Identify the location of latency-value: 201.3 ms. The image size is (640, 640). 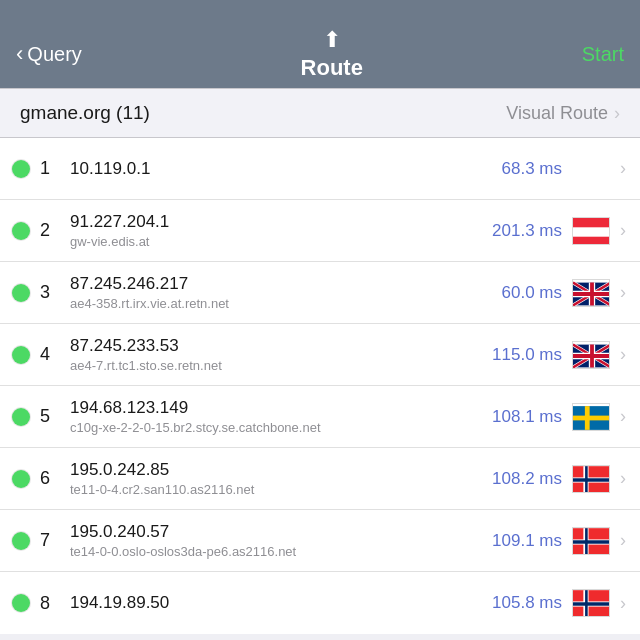
(522, 231).